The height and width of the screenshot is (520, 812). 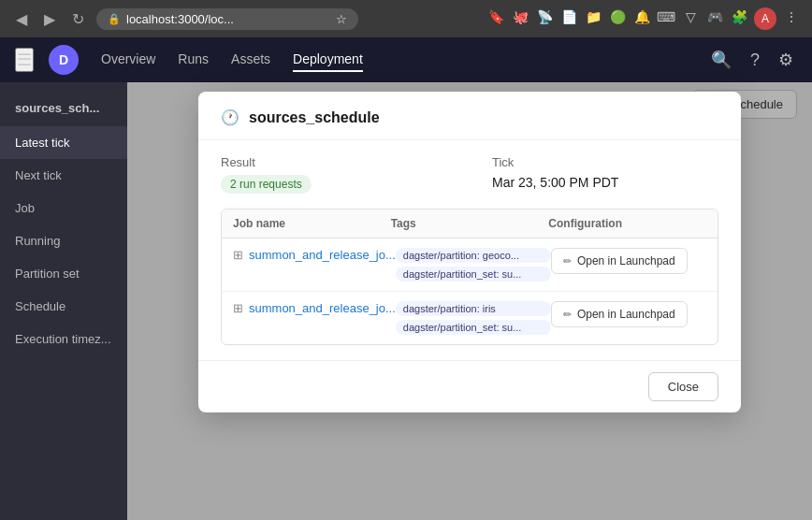 I want to click on sidebar-item-schedule: Schedule, so click(x=64, y=307).